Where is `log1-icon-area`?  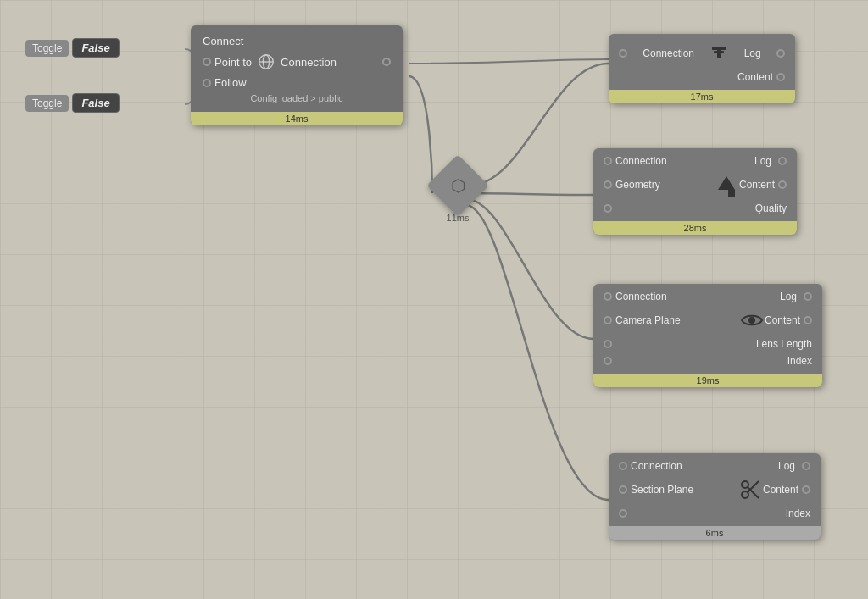
log1-icon-area is located at coordinates (719, 53).